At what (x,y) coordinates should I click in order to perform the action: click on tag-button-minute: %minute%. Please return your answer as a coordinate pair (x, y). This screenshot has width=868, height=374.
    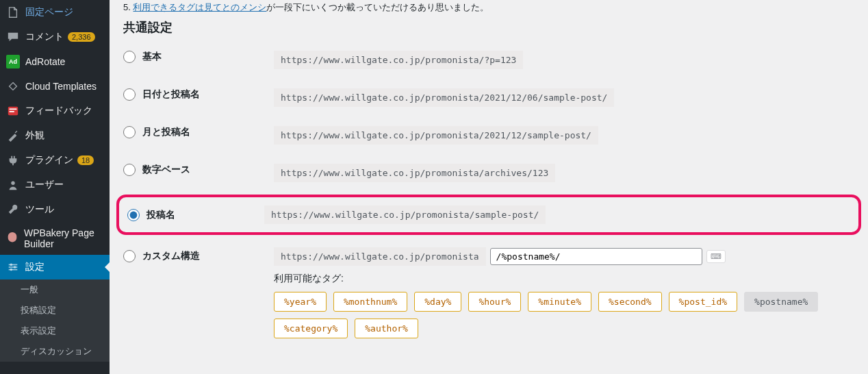
    Looking at the image, I should click on (560, 301).